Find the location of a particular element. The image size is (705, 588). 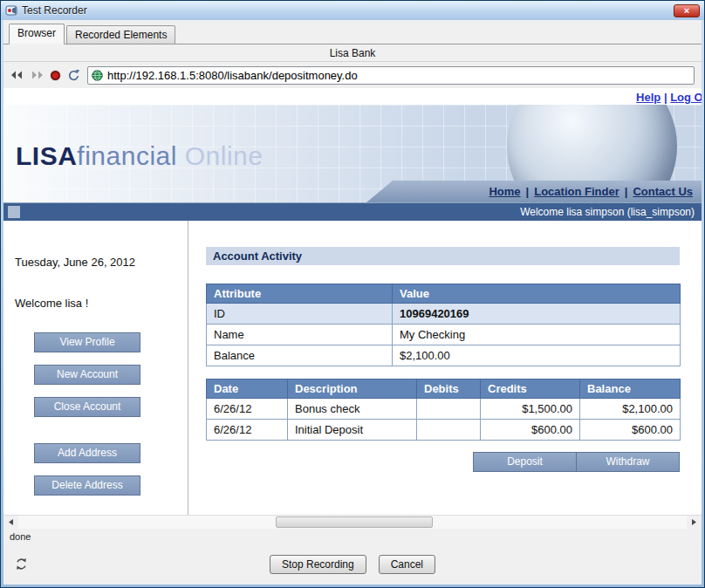

footer-bar: Stop Recording Cancel is located at coordinates (352, 564).